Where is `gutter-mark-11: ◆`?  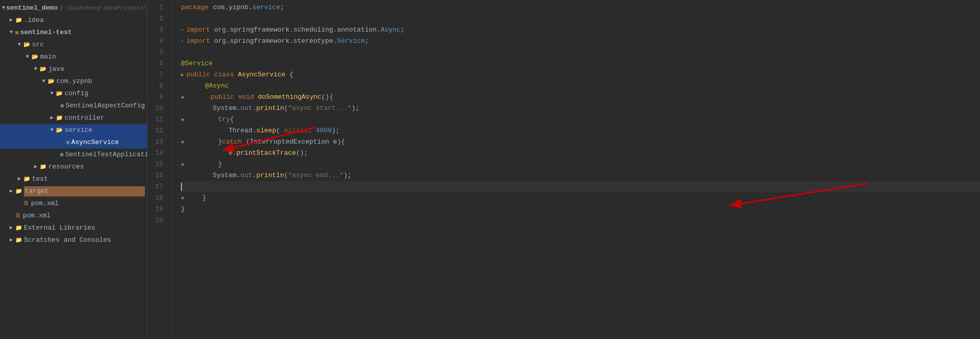 gutter-mark-11: ◆ is located at coordinates (183, 120).